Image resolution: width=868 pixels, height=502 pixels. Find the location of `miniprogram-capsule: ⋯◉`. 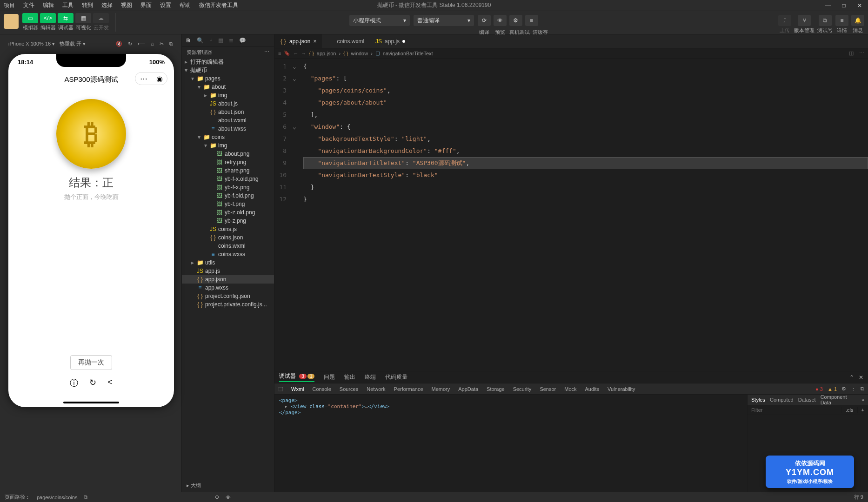

miniprogram-capsule: ⋯◉ is located at coordinates (151, 79).